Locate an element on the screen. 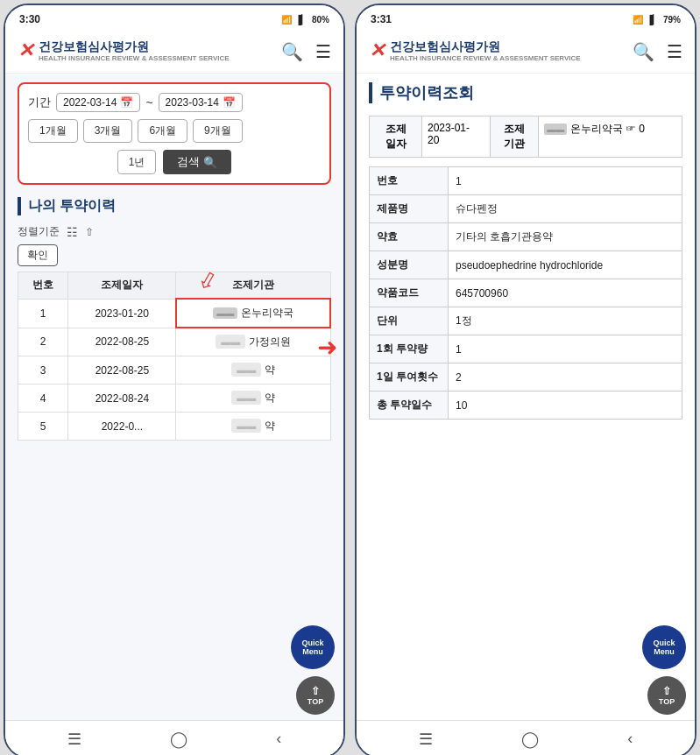 The image size is (700, 755). battery-right: 79% is located at coordinates (672, 19).